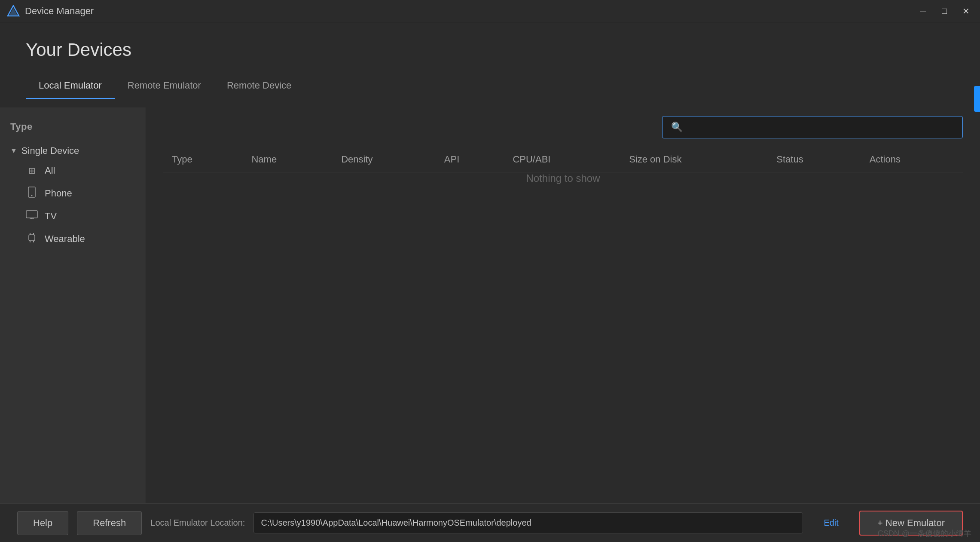  Describe the element at coordinates (77, 239) in the screenshot. I see `sidebar-item-wearable: Wearable` at that location.